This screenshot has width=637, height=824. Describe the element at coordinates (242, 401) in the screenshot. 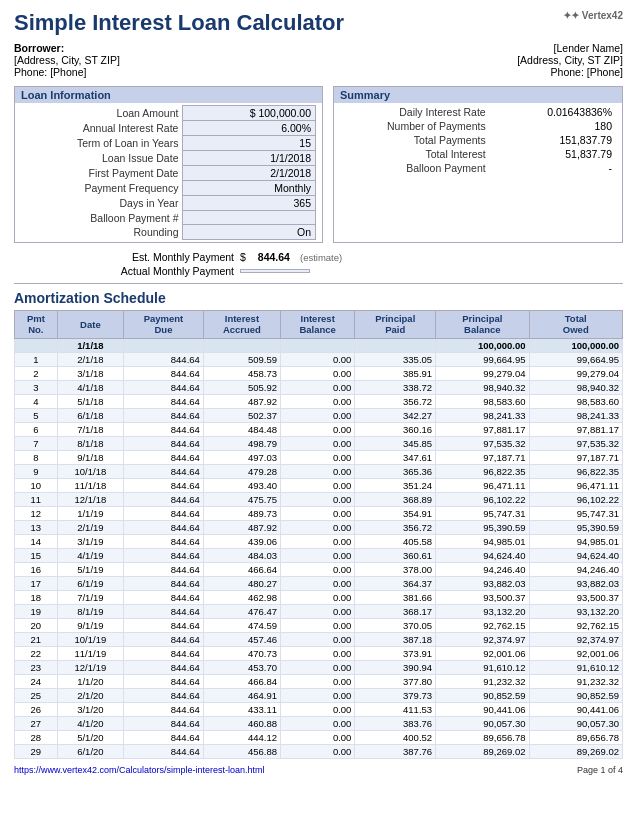

I see `table-cell: 487.92` at that location.